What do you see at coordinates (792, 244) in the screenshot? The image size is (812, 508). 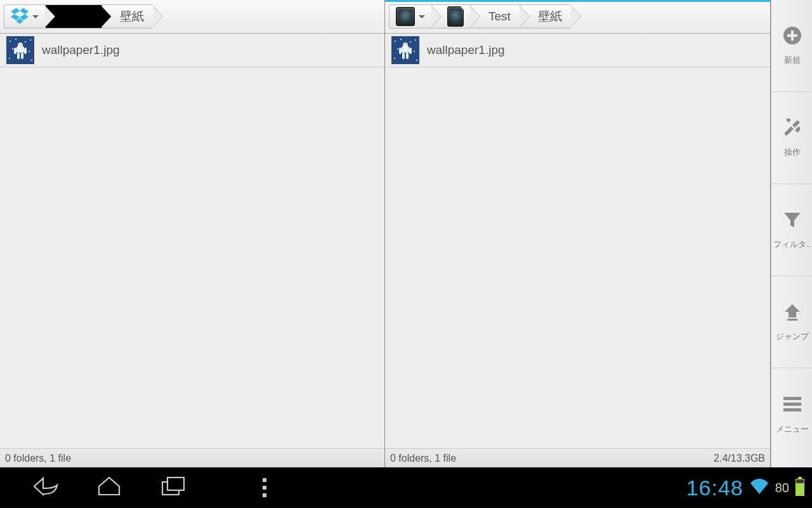 I see `filter-label: フィルタ..` at bounding box center [792, 244].